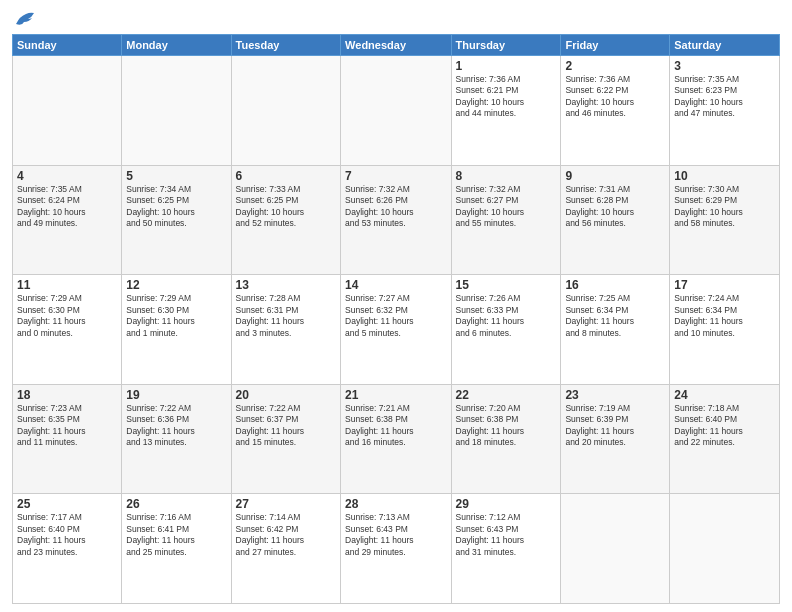 This screenshot has width=792, height=612. What do you see at coordinates (396, 220) in the screenshot?
I see `calendar-cell: 7Sunrise: 7:32 AM Sunset: 6:26 PM Daylig…` at bounding box center [396, 220].